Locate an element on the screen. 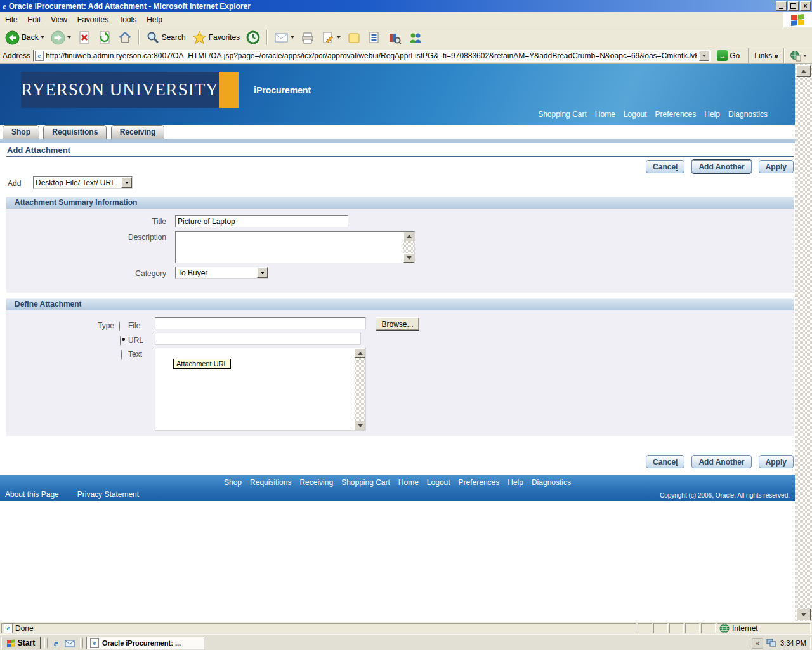 The image size is (812, 650). footer-nav-requisitions: Requisitions is located at coordinates (270, 482).